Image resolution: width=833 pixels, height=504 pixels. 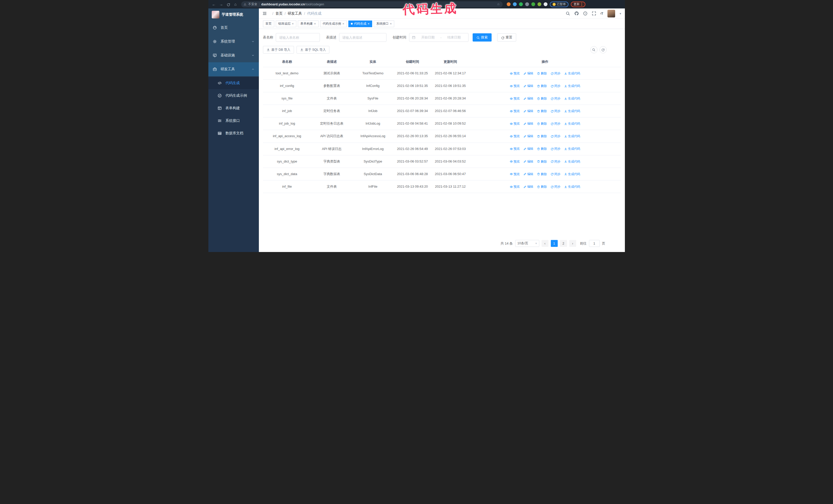 What do you see at coordinates (264, 14) in the screenshot?
I see `hamburger-icon` at bounding box center [264, 14].